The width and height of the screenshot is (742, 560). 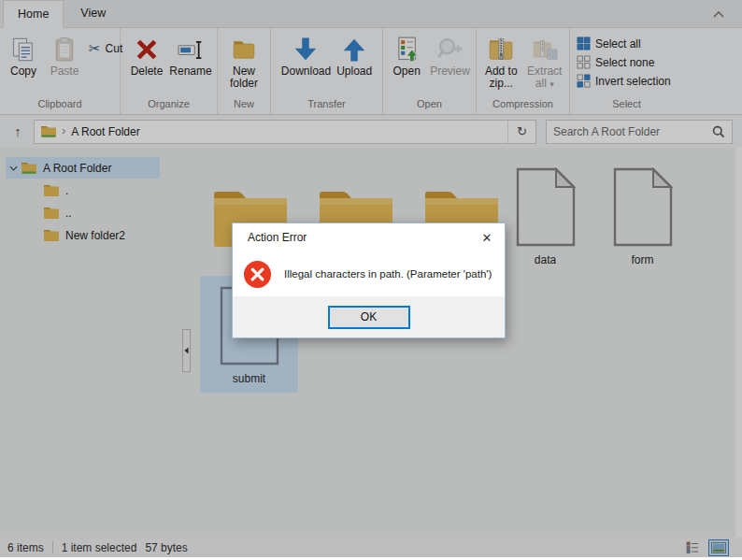 What do you see at coordinates (368, 317) in the screenshot?
I see `dialog-footer: OK` at bounding box center [368, 317].